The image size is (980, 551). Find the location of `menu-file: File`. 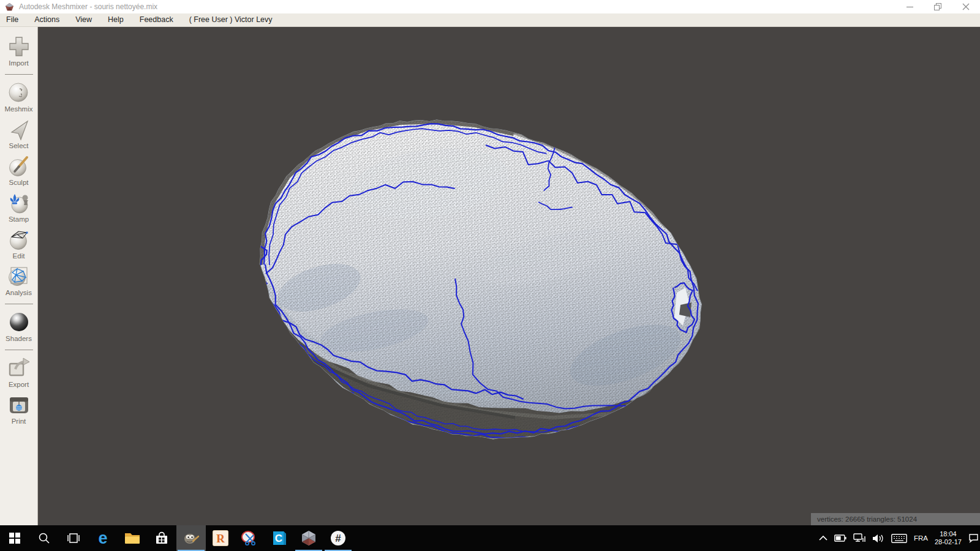

menu-file: File is located at coordinates (13, 20).